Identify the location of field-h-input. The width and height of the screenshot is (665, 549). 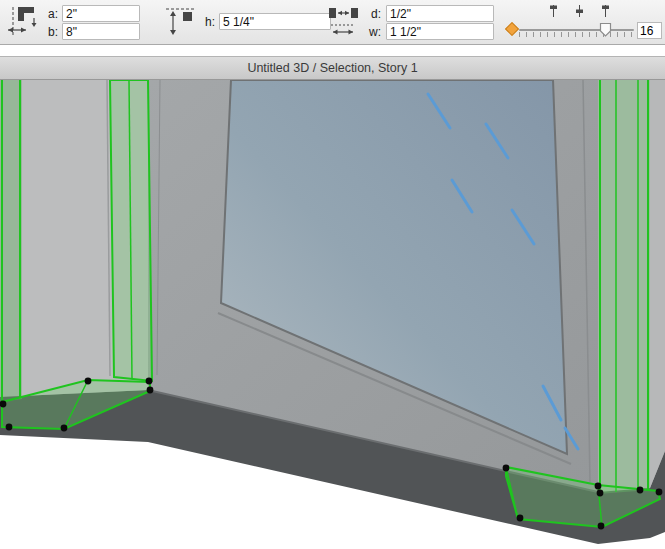
(275, 22).